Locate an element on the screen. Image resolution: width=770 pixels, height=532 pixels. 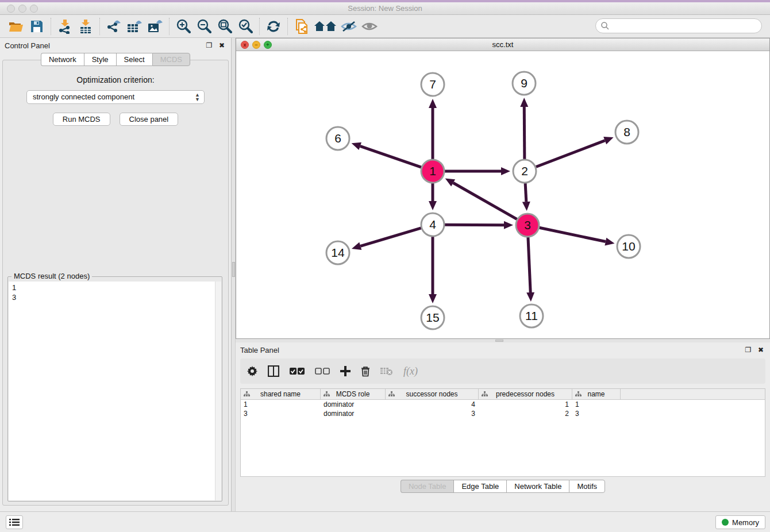
import-table-icon is located at coordinates (86, 26).